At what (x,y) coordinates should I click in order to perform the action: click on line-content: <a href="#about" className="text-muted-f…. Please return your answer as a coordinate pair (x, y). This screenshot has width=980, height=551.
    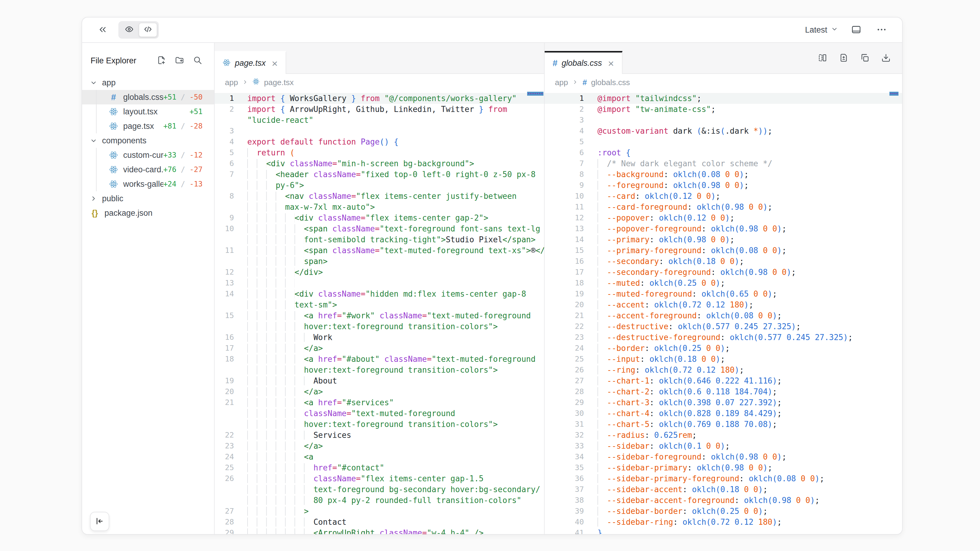
    Looking at the image, I should click on (391, 359).